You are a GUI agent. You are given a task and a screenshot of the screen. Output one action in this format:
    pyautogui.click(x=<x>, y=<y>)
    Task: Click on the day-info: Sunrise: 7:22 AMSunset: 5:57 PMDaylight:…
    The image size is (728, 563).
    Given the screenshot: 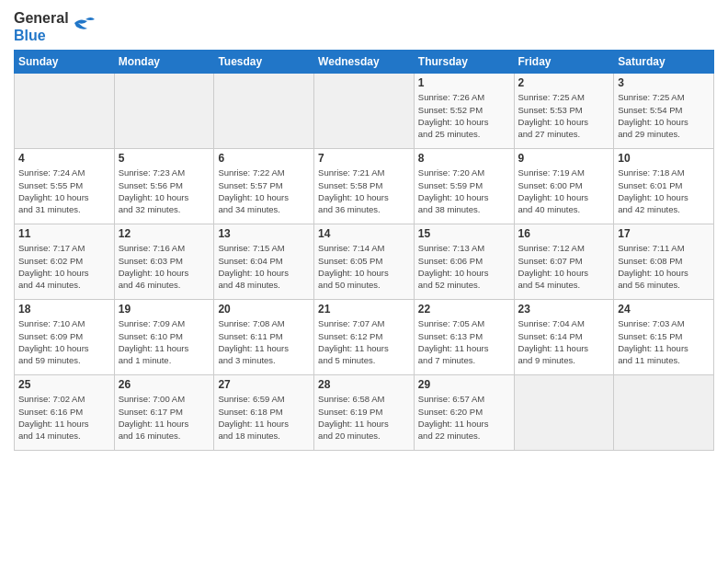 What is the action you would take?
    pyautogui.click(x=264, y=191)
    